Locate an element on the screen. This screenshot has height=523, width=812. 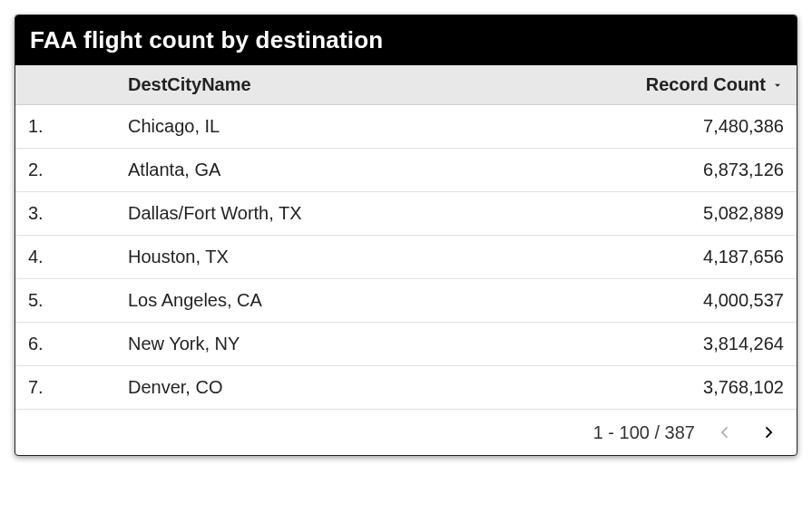
cell-count: 5,082,889 is located at coordinates (680, 214).